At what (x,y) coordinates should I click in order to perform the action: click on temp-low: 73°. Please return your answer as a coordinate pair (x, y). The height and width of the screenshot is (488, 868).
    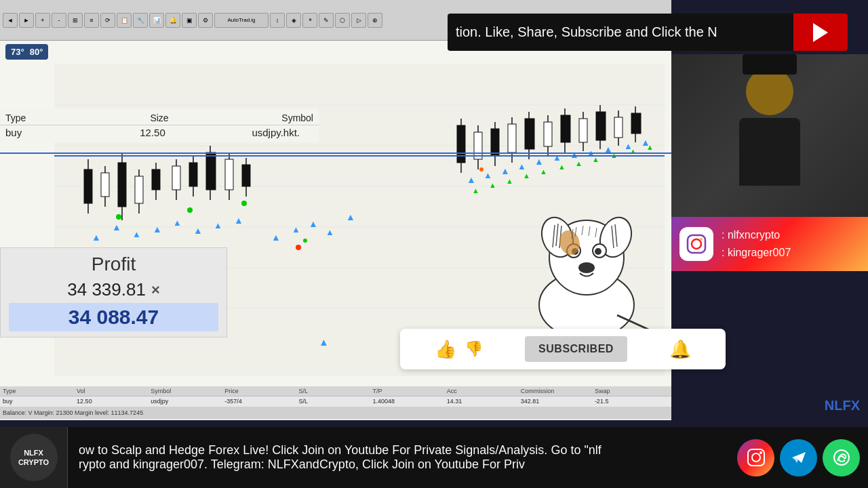
    Looking at the image, I should click on (18, 52).